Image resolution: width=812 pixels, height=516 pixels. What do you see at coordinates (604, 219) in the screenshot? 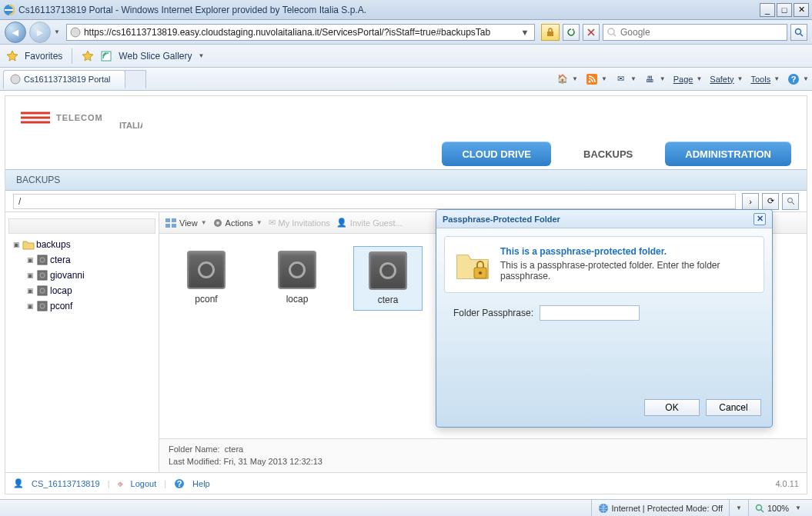
I see `dialog-titlebar: Passphrase-Protected Folder ✕` at bounding box center [604, 219].